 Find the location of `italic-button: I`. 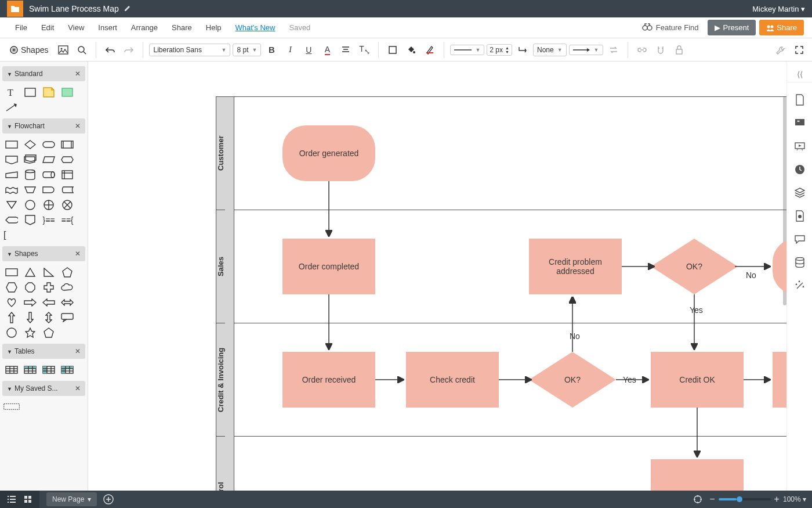

italic-button: I is located at coordinates (290, 50).